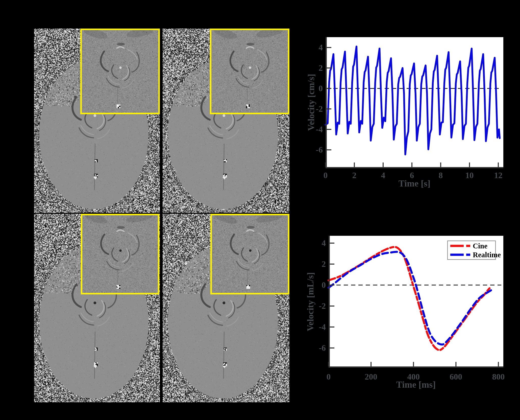  I want to click on y-axis-label: Velocity [mL/s], so click(310, 302).